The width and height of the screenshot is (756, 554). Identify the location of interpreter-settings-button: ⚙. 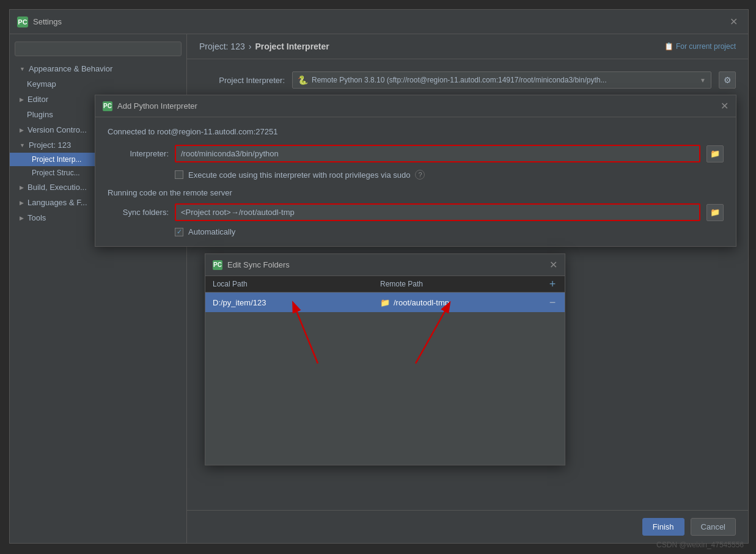
(727, 80).